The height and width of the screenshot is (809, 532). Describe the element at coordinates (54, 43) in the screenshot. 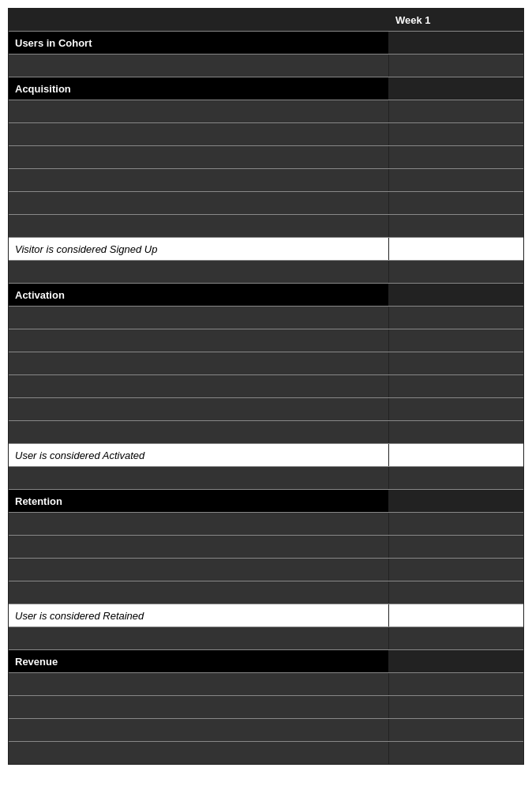

I see `row-label-text: Users in Cohort` at that location.